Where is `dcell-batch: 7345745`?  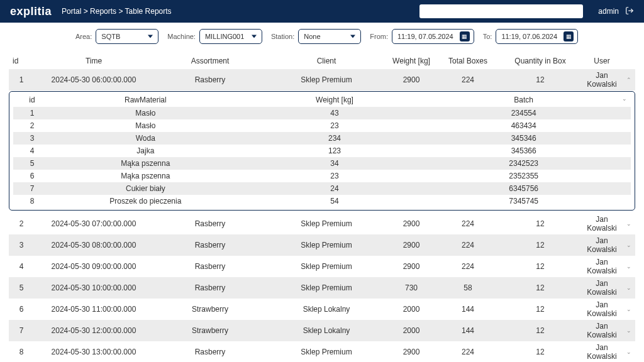 dcell-batch: 7345745 is located at coordinates (523, 201).